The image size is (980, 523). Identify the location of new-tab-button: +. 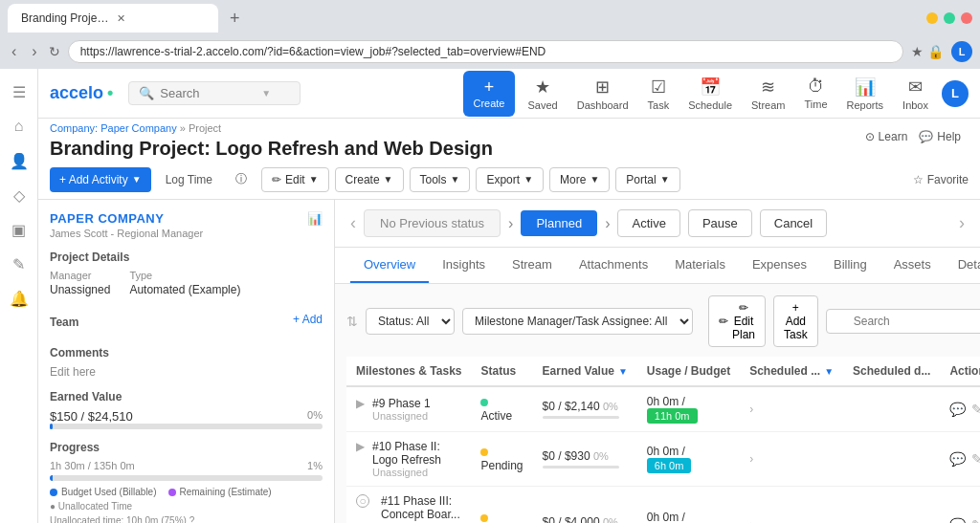
(235, 19).